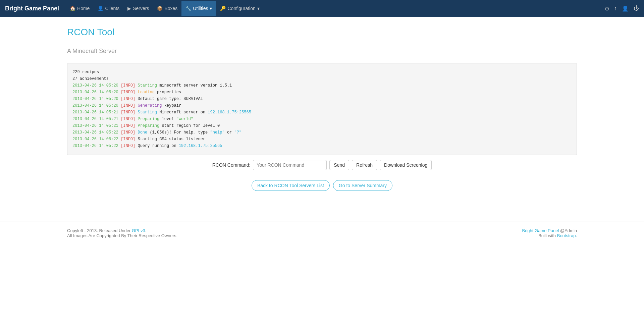 The width and height of the screenshot is (644, 319). What do you see at coordinates (109, 8) in the screenshot?
I see `nav-item-clients: 👤 Clients` at bounding box center [109, 8].